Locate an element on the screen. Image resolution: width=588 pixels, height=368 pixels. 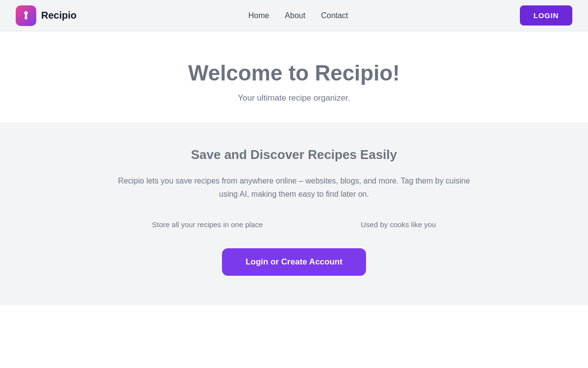
logo-area: Recipio is located at coordinates (46, 16).